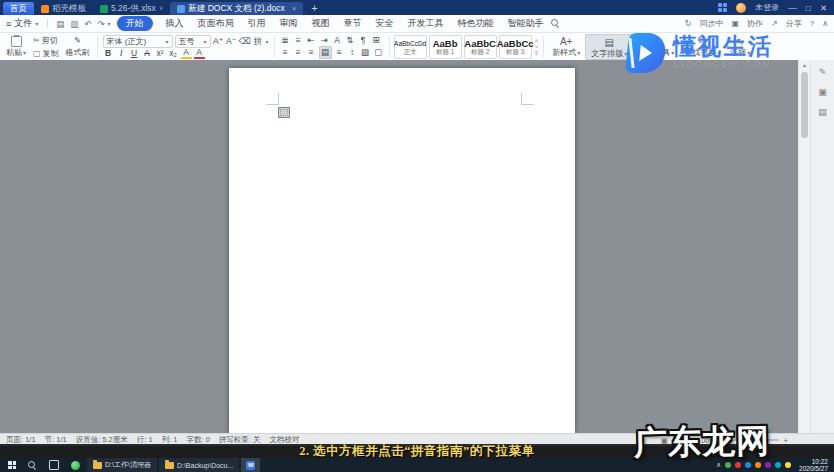  I want to click on vertical-scrollbar: ▴, so click(804, 246).